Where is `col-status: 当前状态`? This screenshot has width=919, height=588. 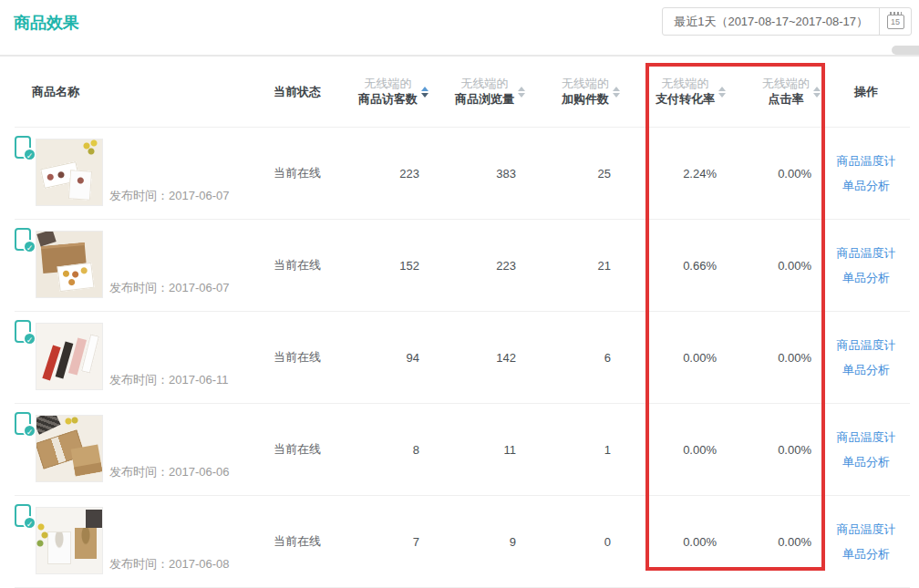 col-status: 当前状态 is located at coordinates (297, 91).